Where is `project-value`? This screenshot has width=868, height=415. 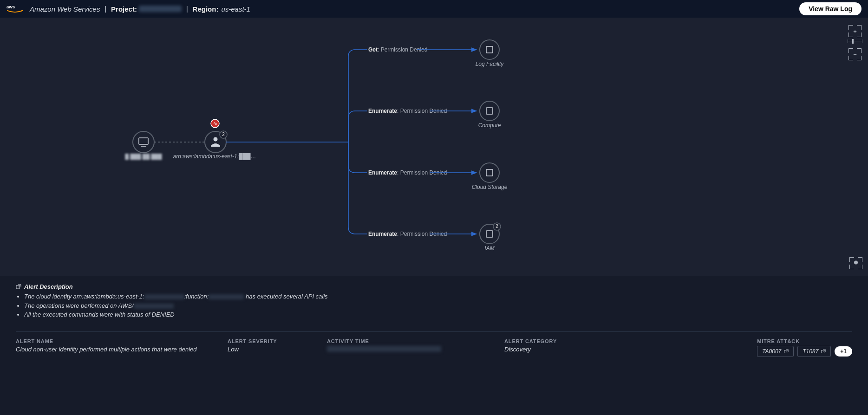 project-value is located at coordinates (160, 9).